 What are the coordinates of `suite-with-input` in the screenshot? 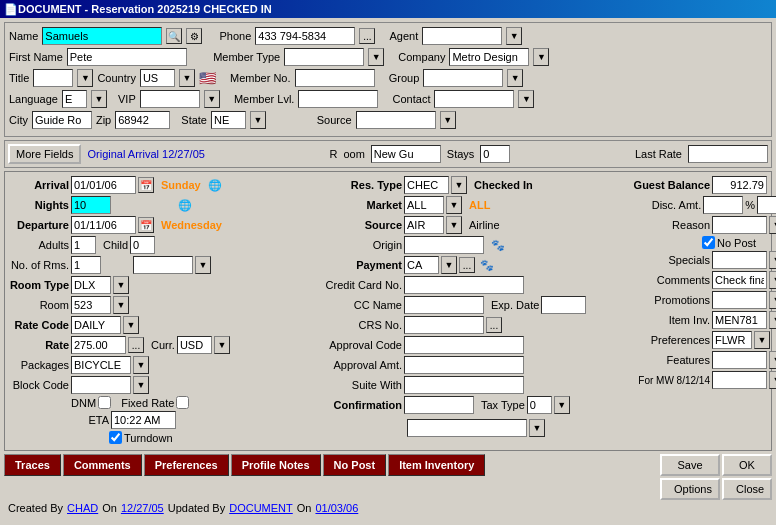 It's located at (464, 385).